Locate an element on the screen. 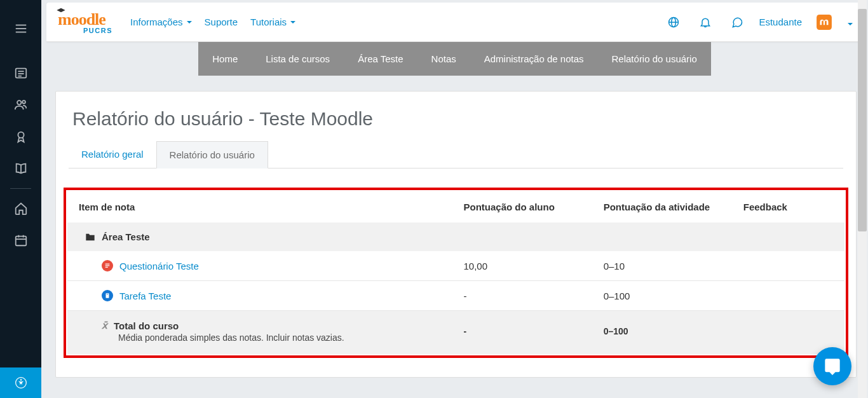 This screenshot has width=868, height=398. quiz-icon is located at coordinates (107, 266).